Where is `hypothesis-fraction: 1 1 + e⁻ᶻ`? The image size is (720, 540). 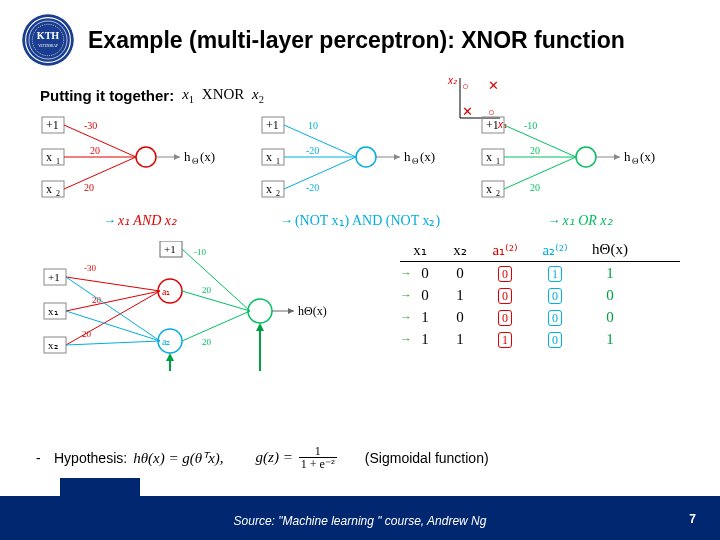 hypothesis-fraction: 1 1 + e⁻ᶻ is located at coordinates (318, 458).